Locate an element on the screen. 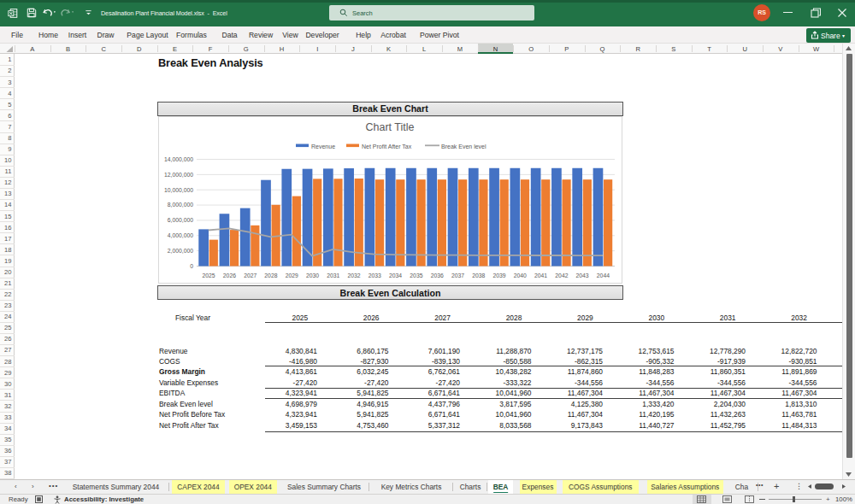  svg-text: 2032 is located at coordinates (354, 275).